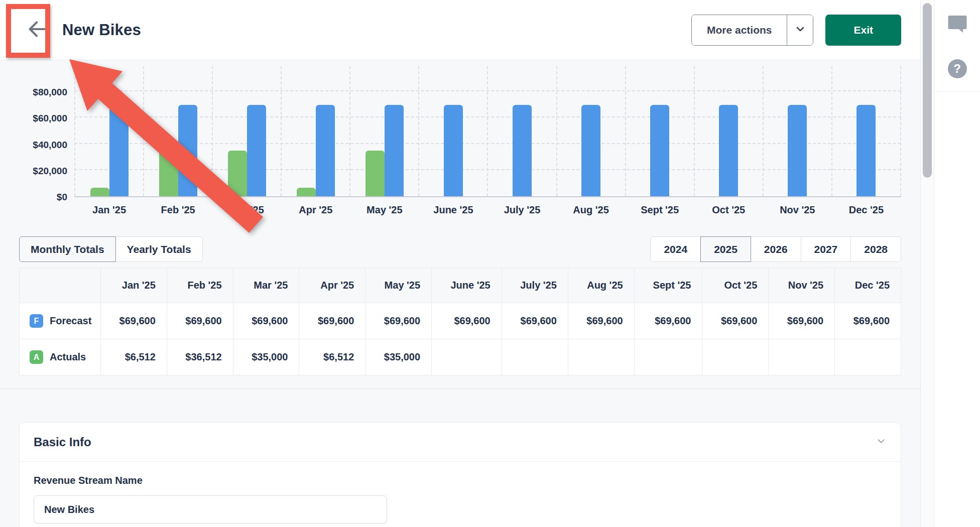  What do you see at coordinates (246, 131) in the screenshot?
I see `chart-month-cell: Mar '25` at bounding box center [246, 131].